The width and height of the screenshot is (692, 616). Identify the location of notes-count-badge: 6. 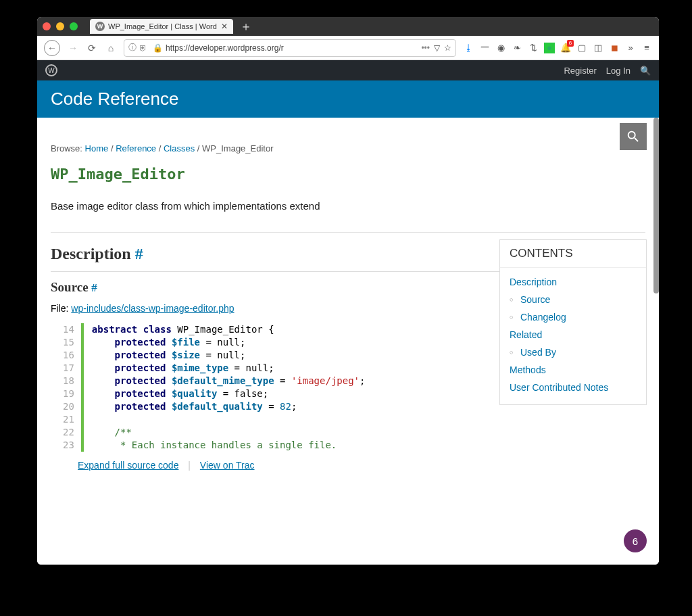
(635, 541).